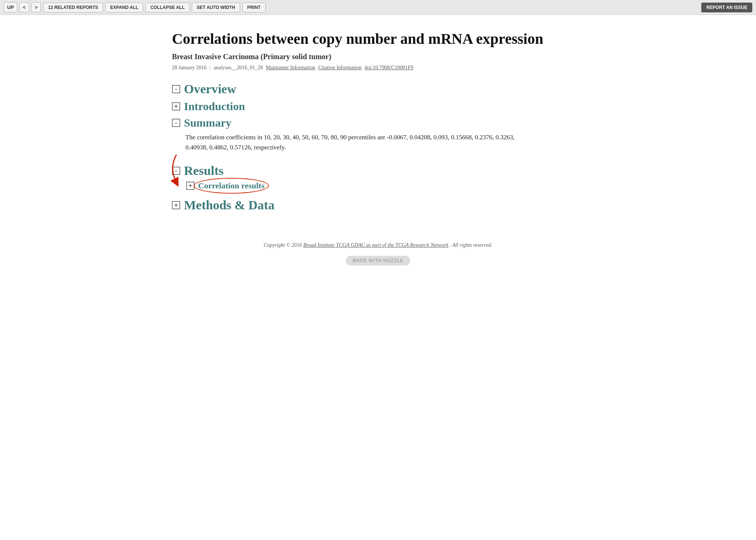 The width and height of the screenshot is (756, 540). Describe the element at coordinates (283, 245) in the screenshot. I see `copyright-prefix: Copyright © 2016` at that location.